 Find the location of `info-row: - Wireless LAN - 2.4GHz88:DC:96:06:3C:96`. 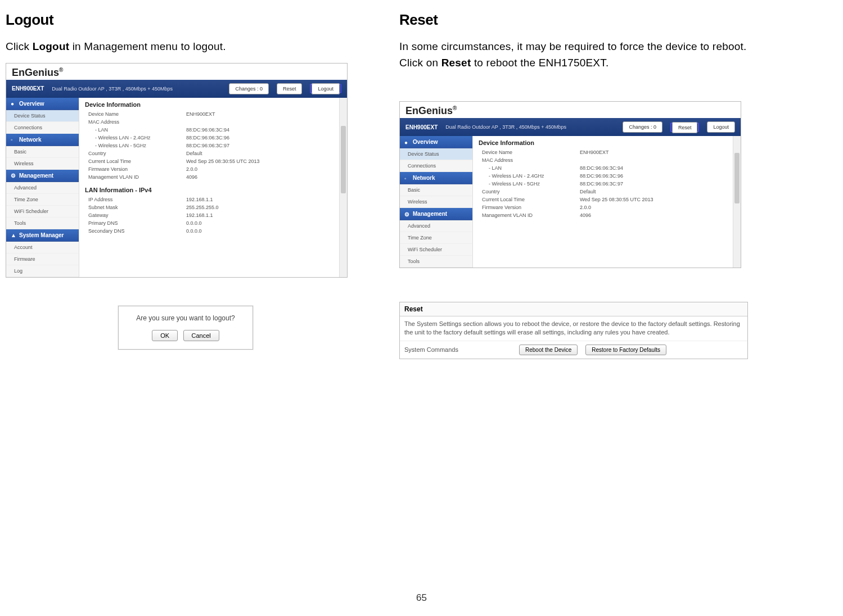

info-row: - Wireless LAN - 2.4GHz88:DC:96:06:3C:96 is located at coordinates (213, 138).